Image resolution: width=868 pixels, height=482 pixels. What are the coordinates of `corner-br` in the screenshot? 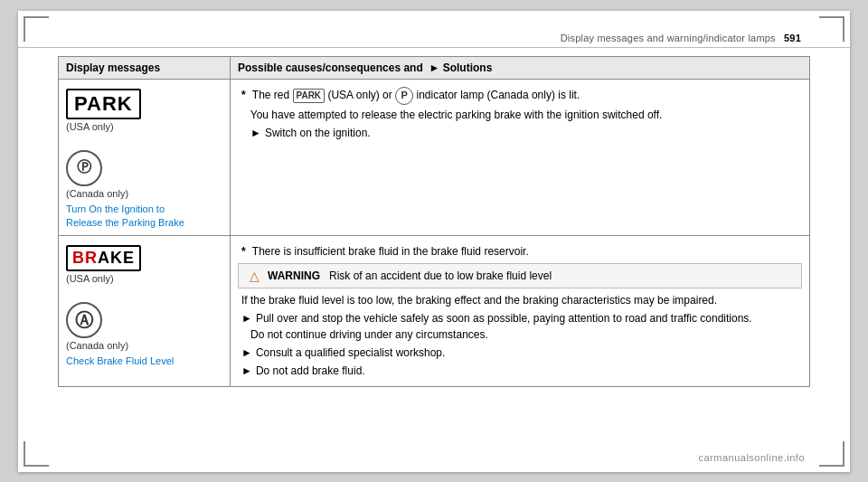 It's located at (832, 454).